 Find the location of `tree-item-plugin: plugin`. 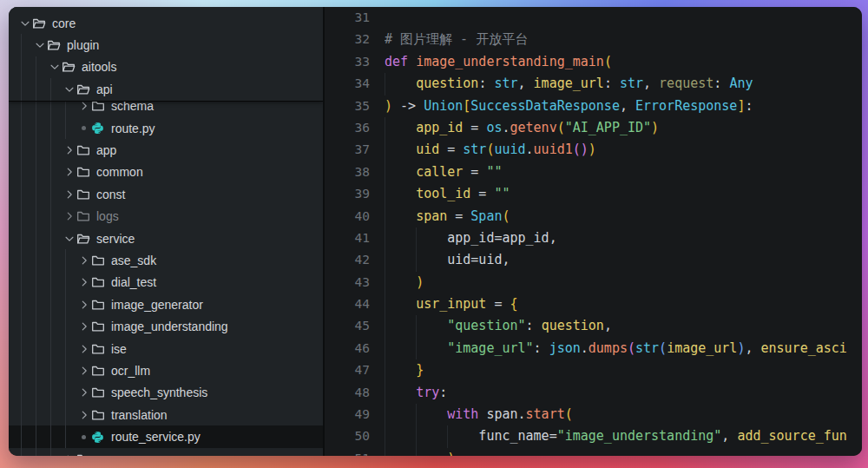

tree-item-plugin: plugin is located at coordinates (166, 45).